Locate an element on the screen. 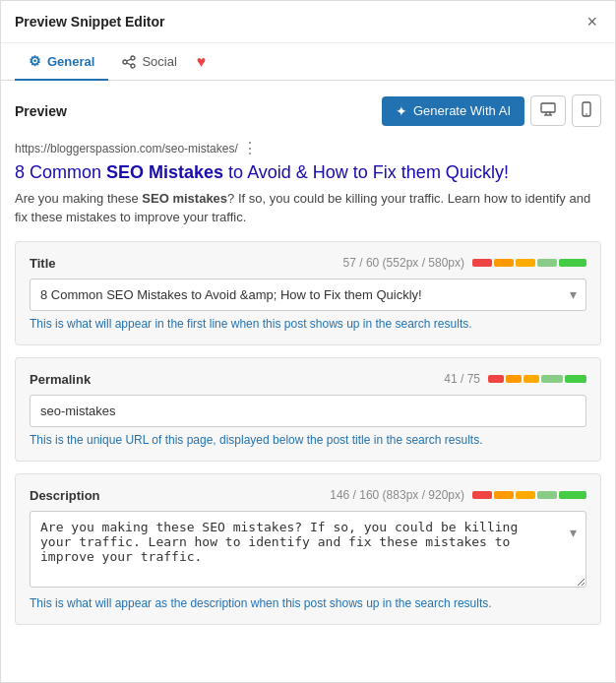 The image size is (616, 683). description-textarea is located at coordinates (308, 549).